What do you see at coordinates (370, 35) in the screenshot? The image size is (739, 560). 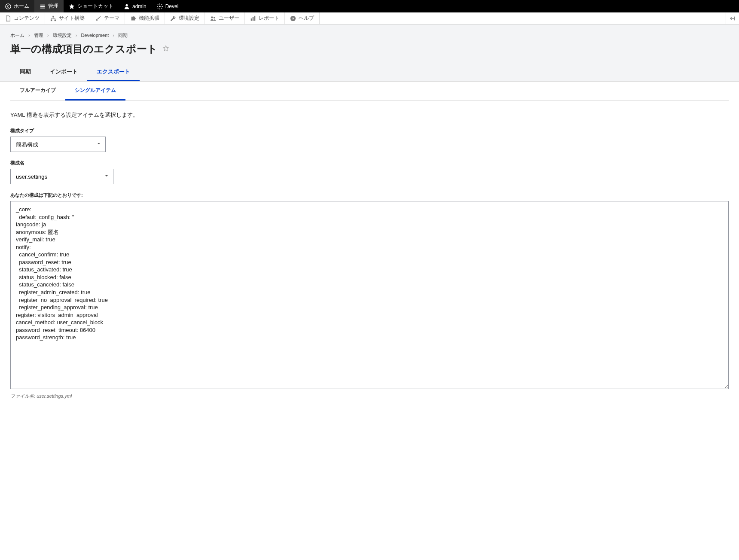 I see `breadcrumb: ホーム › 管理 › 環境設定 › Development › 同期` at bounding box center [370, 35].